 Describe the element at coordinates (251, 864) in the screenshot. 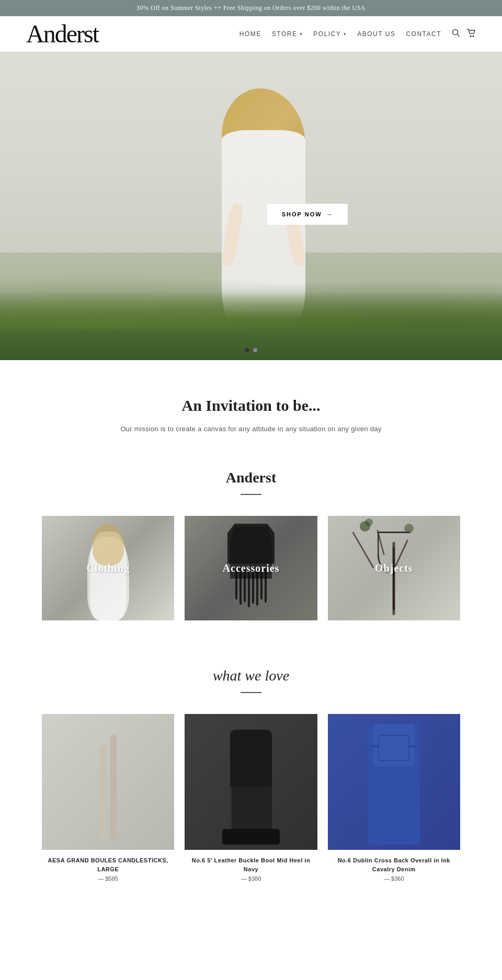

I see `product-name-2: No.6 5' Leather Buckle Boot Mid Heel in …` at that location.